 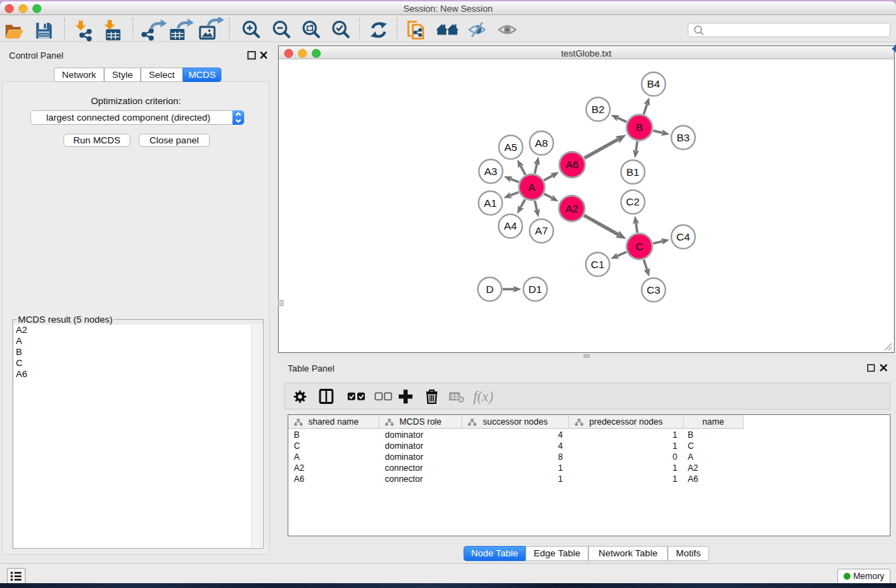 I want to click on svg-text: A8, so click(x=542, y=143).